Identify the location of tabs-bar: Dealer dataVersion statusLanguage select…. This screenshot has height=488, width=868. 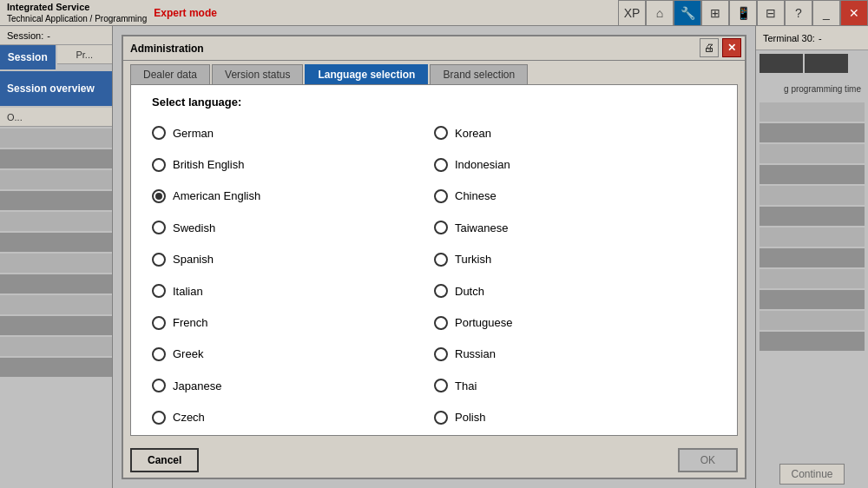
(434, 73).